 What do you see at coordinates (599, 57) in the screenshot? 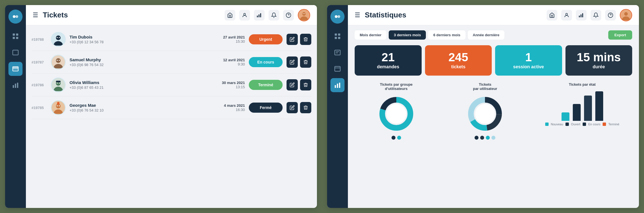
I see `stat-number: 15 mins` at bounding box center [599, 57].